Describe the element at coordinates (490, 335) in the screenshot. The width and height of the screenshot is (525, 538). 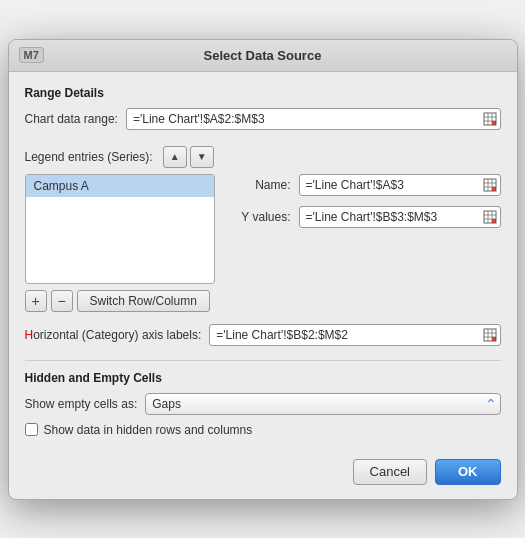
I see `horizontal-grid-icon` at that location.